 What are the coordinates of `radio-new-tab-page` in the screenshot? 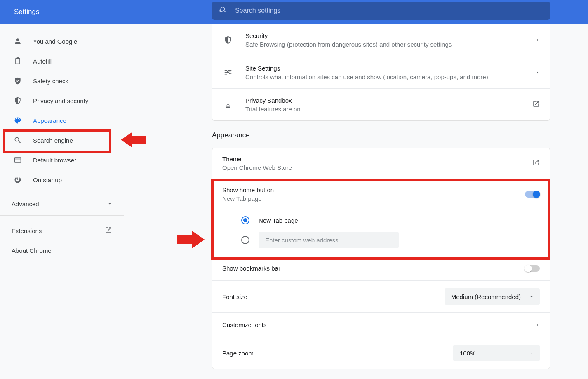 It's located at (245, 220).